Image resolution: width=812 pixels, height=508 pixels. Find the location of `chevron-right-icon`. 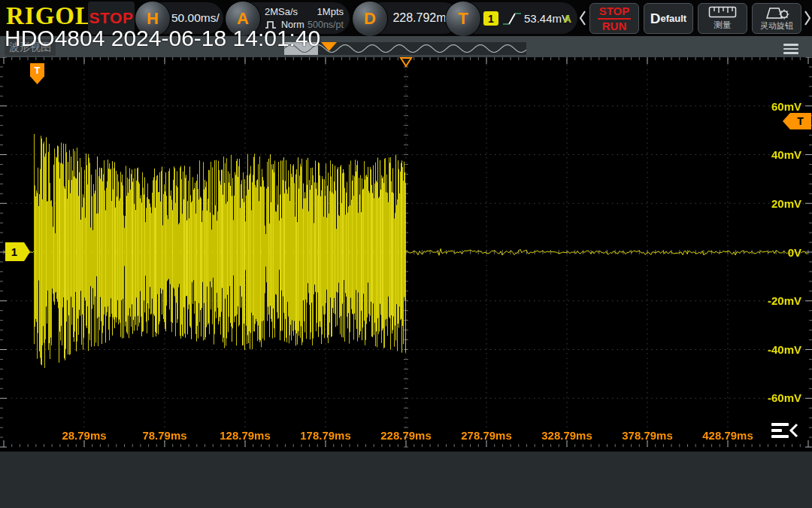

chevron-right-icon is located at coordinates (807, 18).